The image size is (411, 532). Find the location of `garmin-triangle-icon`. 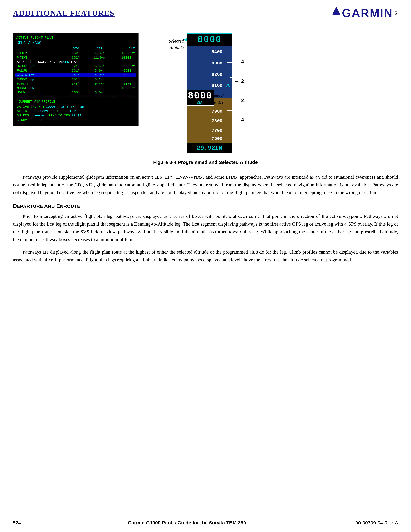

garmin-triangle-icon is located at coordinates (336, 11).